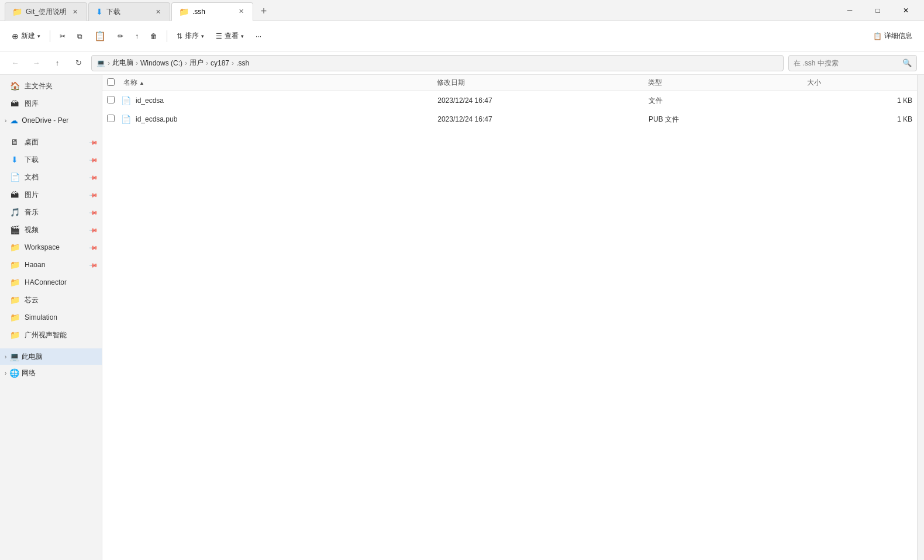  What do you see at coordinates (725, 83) in the screenshot?
I see `col-type: 类型` at bounding box center [725, 83].